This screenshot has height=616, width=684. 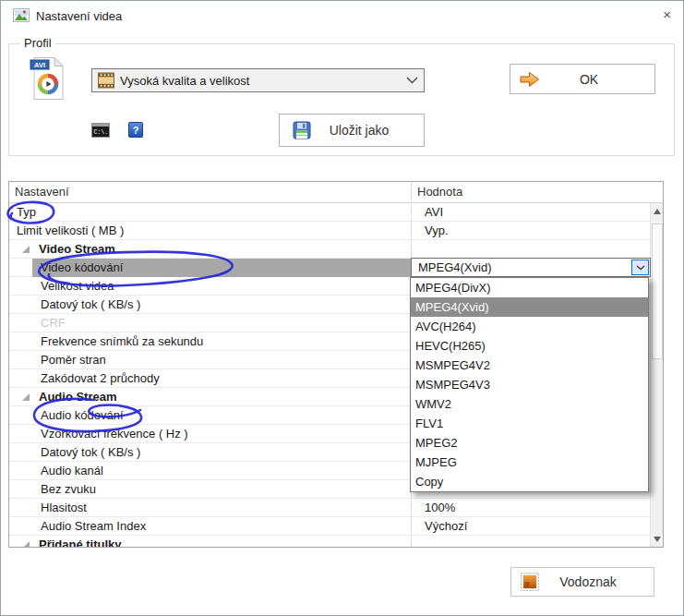 What do you see at coordinates (531, 268) in the screenshot?
I see `video-codec-combobox: MPEG4(Xvid)` at bounding box center [531, 268].